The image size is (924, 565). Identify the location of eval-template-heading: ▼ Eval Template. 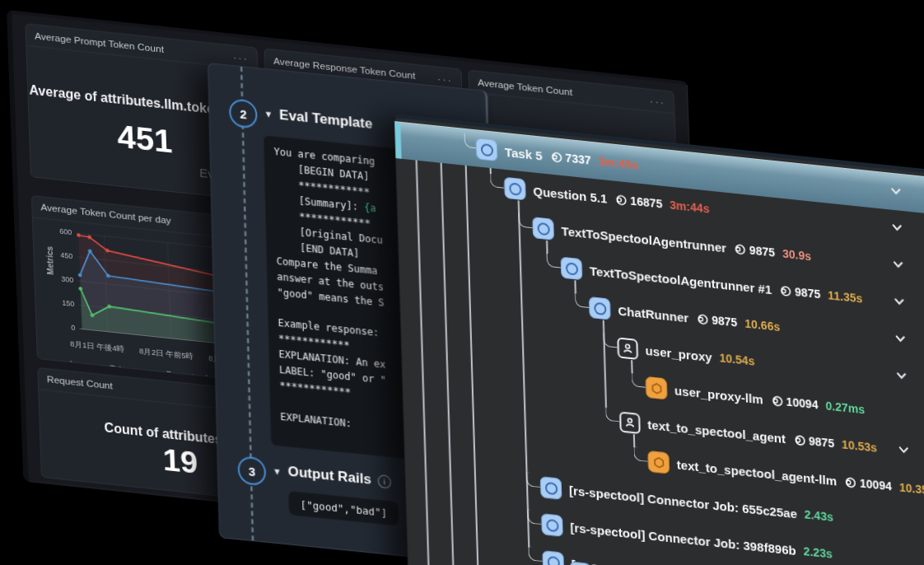
(318, 119).